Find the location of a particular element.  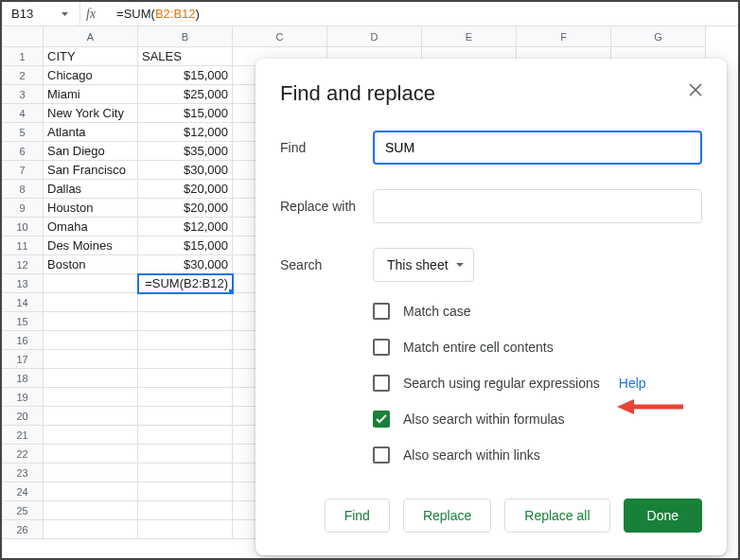

cell: $35,000 is located at coordinates (185, 151).